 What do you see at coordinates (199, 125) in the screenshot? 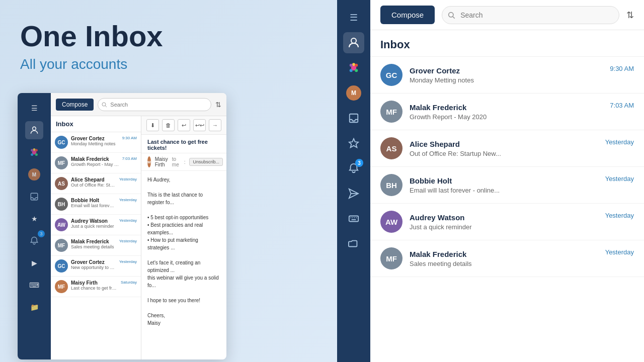
I see `small-replyall-button: ↩↩` at bounding box center [199, 125].